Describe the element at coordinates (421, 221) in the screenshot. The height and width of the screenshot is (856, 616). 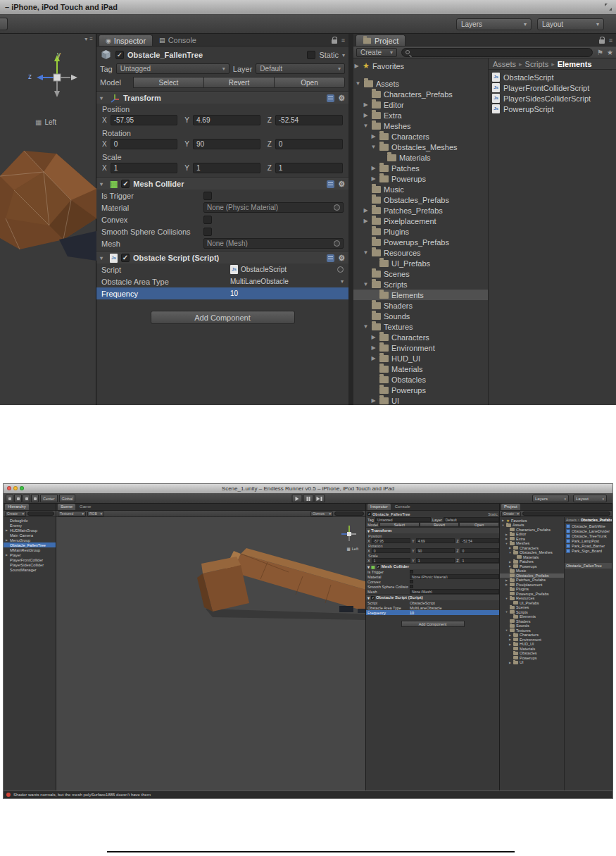
I see `project-tree-item: ▶ Pixelplacement` at that location.